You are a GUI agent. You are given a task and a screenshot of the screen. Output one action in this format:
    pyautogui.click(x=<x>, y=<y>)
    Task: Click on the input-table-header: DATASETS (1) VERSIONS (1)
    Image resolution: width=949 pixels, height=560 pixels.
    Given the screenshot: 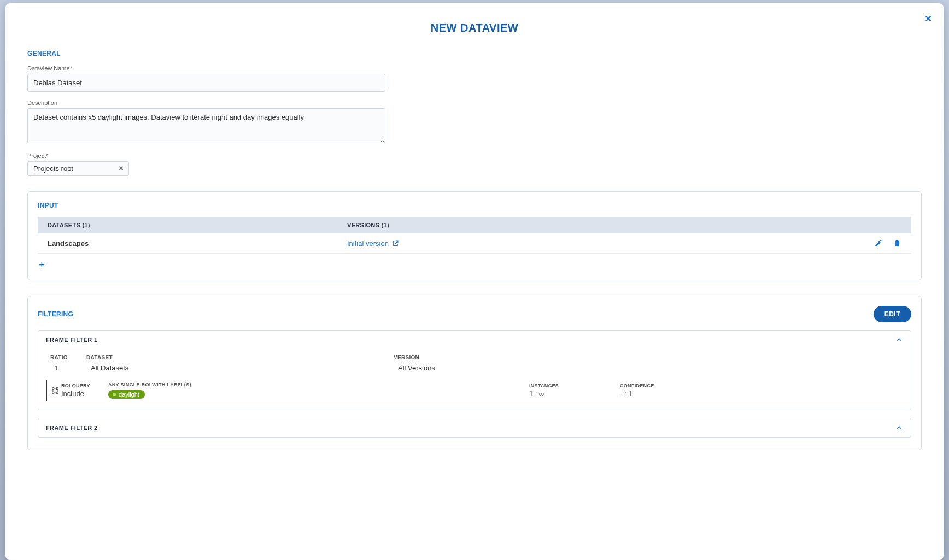 What is the action you would take?
    pyautogui.click(x=474, y=225)
    